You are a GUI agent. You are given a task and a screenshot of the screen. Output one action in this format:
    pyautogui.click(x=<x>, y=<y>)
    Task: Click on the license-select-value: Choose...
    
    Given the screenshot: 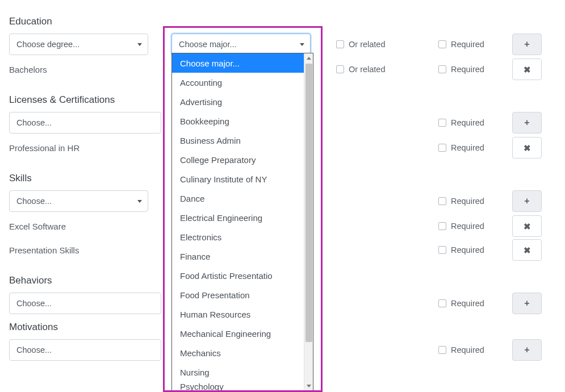 What is the action you would take?
    pyautogui.click(x=34, y=123)
    